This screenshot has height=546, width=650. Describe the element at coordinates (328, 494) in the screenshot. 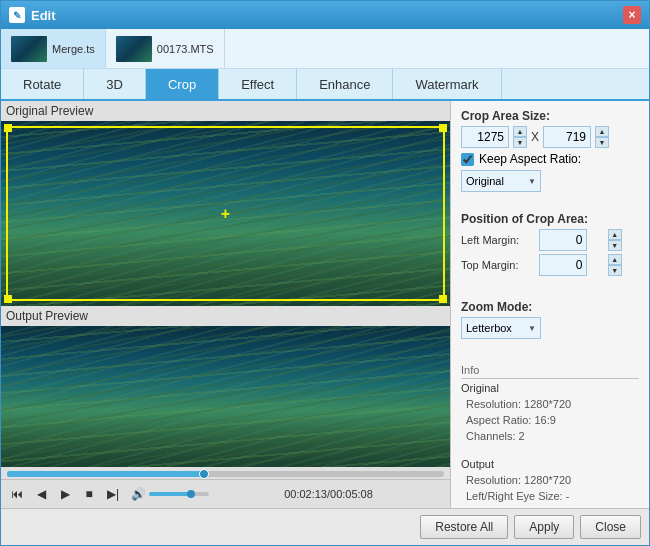

I see `time-display: 00:02:13/00:05:08` at that location.